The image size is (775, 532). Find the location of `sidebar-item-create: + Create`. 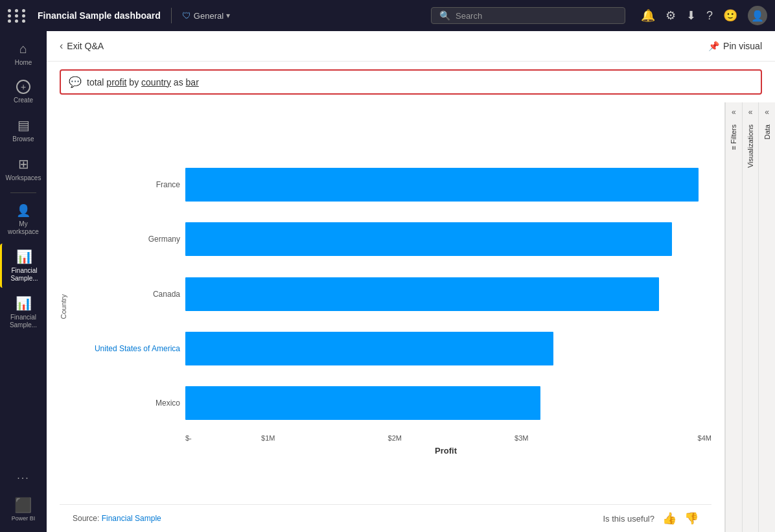

sidebar-item-create: + Create is located at coordinates (23, 92).